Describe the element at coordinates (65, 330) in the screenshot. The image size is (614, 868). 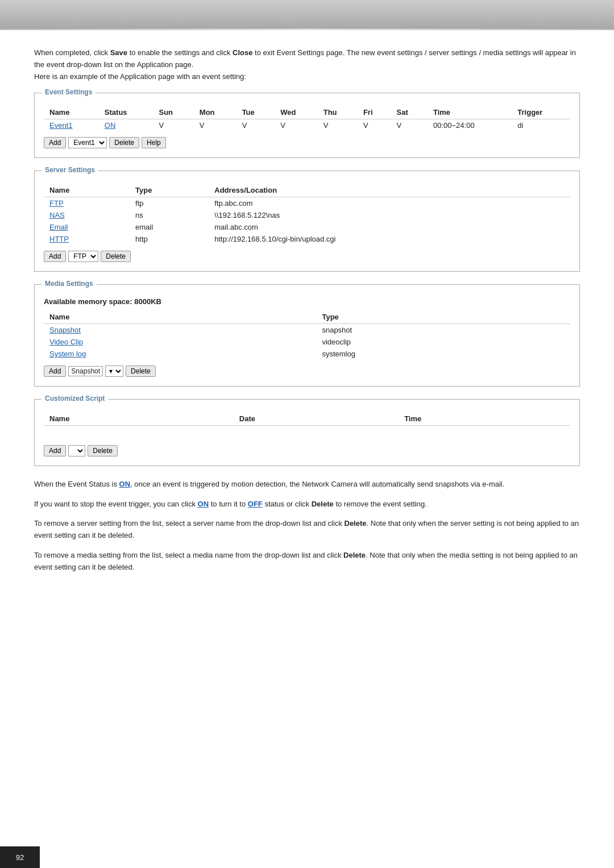
I see `media-snapshot-link: Snapshot` at that location.